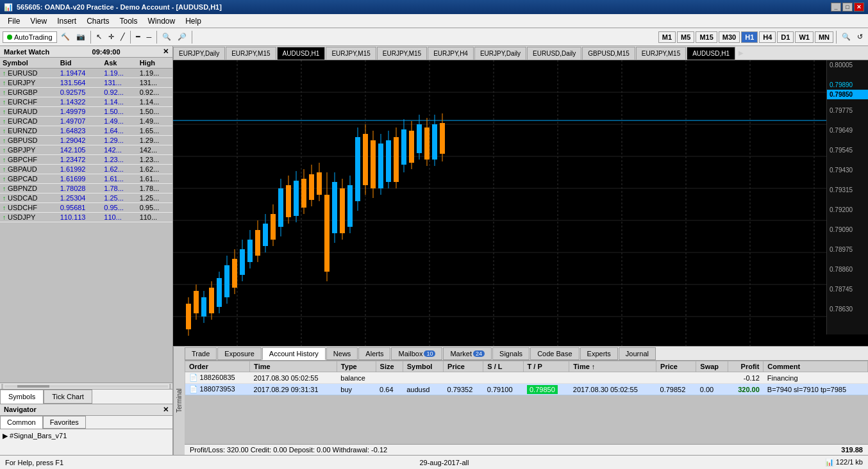 The image size is (868, 469). What do you see at coordinates (374, 354) in the screenshot?
I see `tab-alerts: Alerts` at bounding box center [374, 354].